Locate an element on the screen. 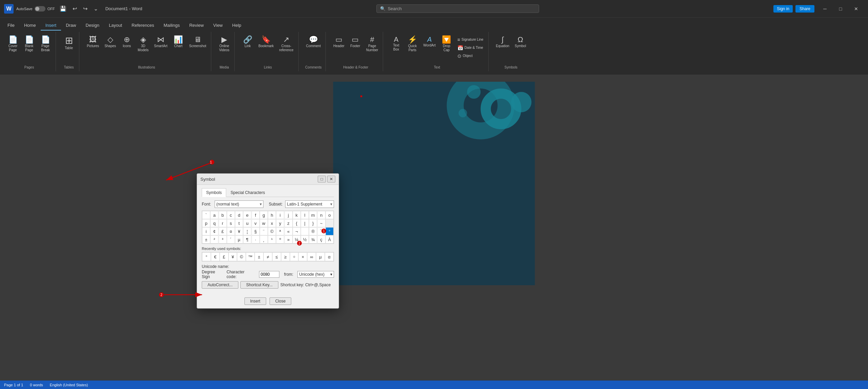 Image resolution: width=868 pixels, height=389 pixels. subset-select: Latin-1 Supplement ▾ is located at coordinates (310, 204).